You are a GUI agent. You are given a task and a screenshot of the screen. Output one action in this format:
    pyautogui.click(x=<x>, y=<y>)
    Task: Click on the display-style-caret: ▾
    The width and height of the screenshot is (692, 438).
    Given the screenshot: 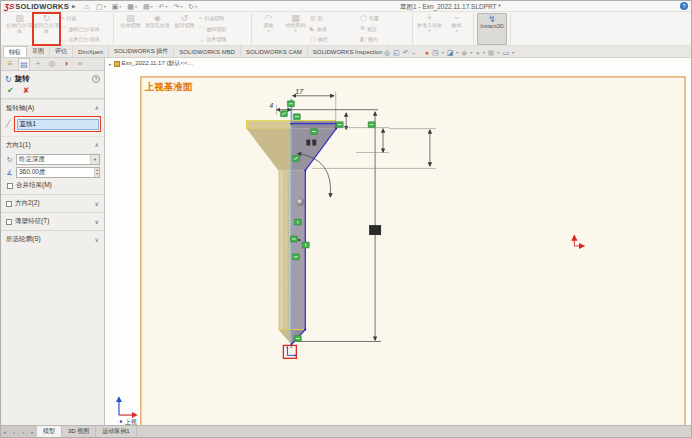 What is the action you would take?
    pyautogui.click(x=457, y=52)
    